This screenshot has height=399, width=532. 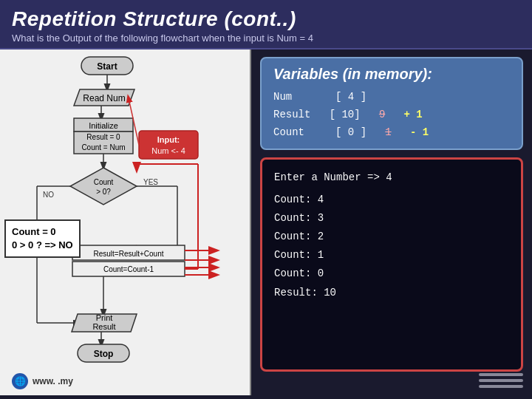 What do you see at coordinates (103, 98) in the screenshot?
I see `svg-text: Read Num` at bounding box center [103, 98].